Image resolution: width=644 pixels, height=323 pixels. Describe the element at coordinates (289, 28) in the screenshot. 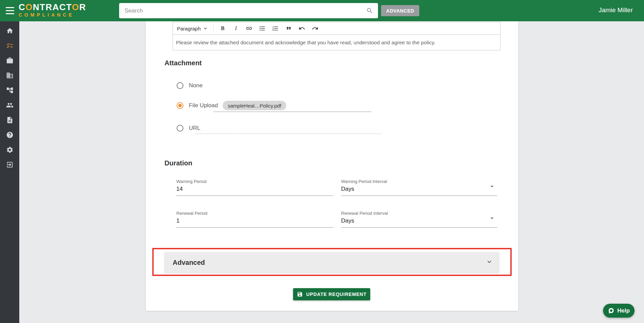

I see `blockquote-button` at that location.